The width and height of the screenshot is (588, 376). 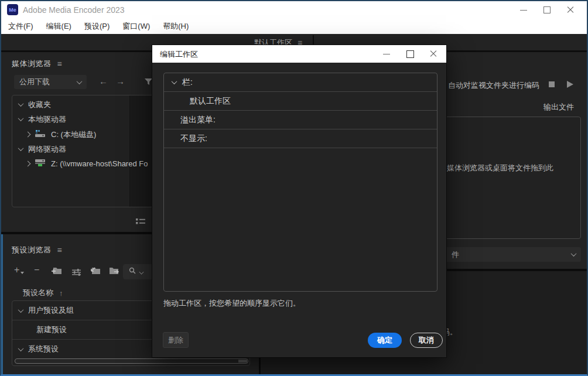 What do you see at coordinates (136, 26) in the screenshot?
I see `menu-window: 窗口(W)` at bounding box center [136, 26].